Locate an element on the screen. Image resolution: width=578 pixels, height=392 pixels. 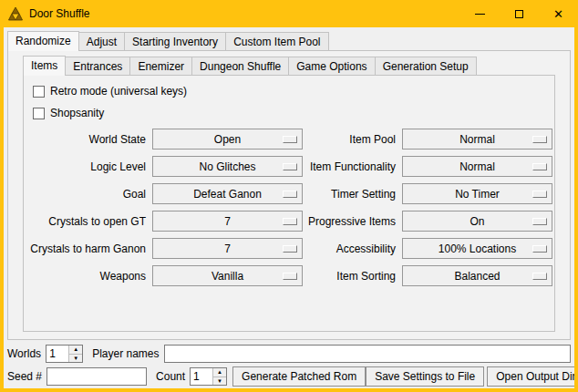
progressive-items-value: On is located at coordinates (477, 222).